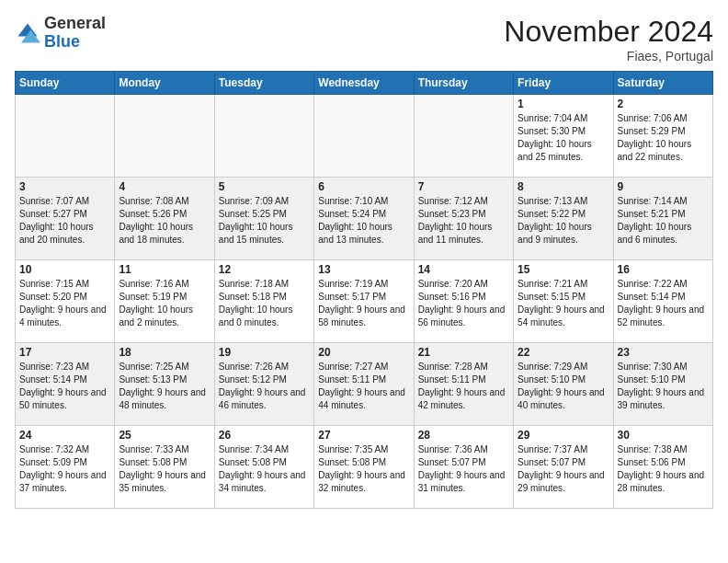 Image resolution: width=728 pixels, height=563 pixels. What do you see at coordinates (65, 385) in the screenshot?
I see `calendar-cell: 17Sunrise: 7:23 AMSunset: 5:14 PMDayligh…` at bounding box center [65, 385].